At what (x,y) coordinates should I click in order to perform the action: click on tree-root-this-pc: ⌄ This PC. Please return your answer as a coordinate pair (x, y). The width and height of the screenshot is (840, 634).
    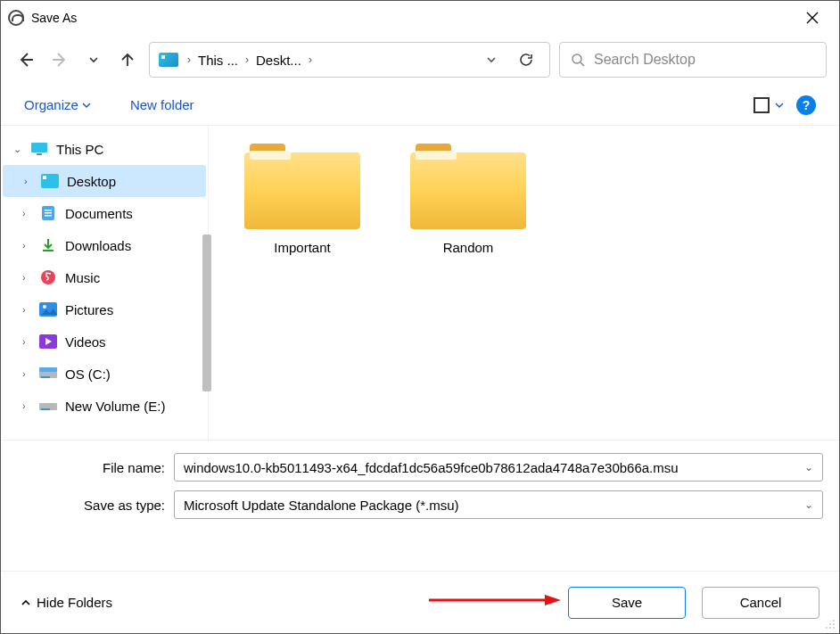
    Looking at the image, I should click on (104, 149).